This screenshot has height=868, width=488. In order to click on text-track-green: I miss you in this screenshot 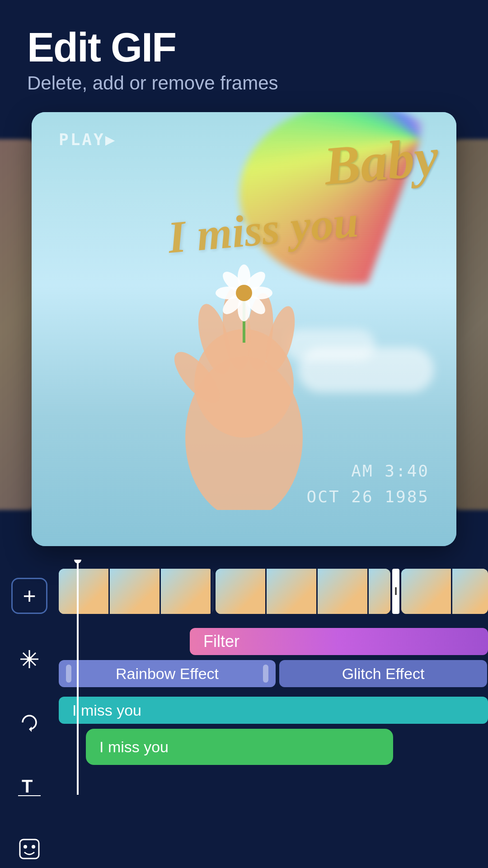, I will do `click(239, 747)`.